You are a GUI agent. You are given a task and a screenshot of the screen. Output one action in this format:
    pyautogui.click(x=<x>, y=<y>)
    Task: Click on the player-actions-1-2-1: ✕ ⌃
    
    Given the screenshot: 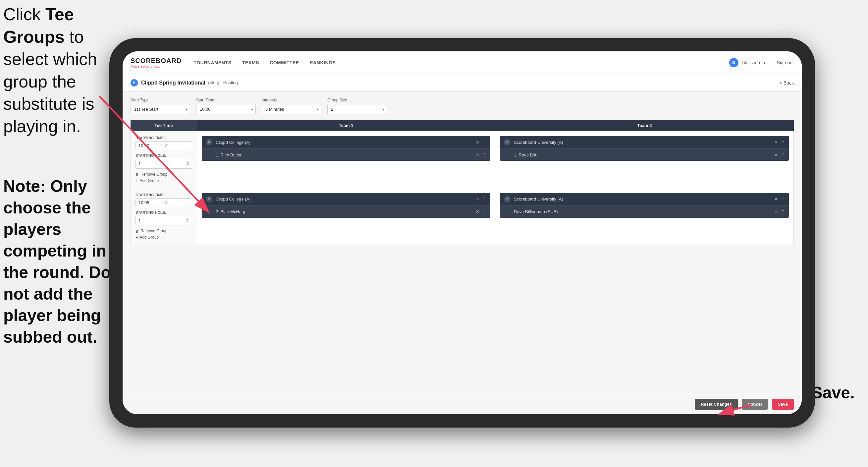 What is the action you would take?
    pyautogui.click(x=780, y=155)
    